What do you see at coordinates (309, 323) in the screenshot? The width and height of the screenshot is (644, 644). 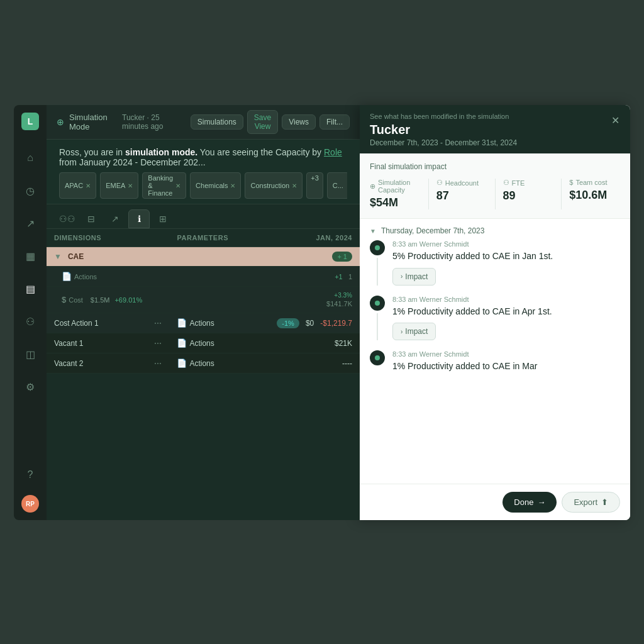 I see `cost-action-1-val-1: $0` at bounding box center [309, 323].